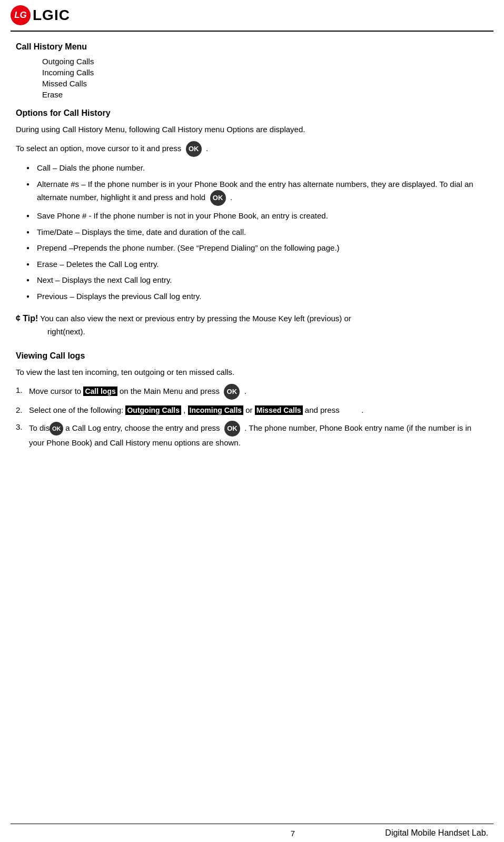 This screenshot has height=842, width=504. What do you see at coordinates (232, 392) in the screenshot?
I see `ok-button-icon-3: OK` at bounding box center [232, 392].